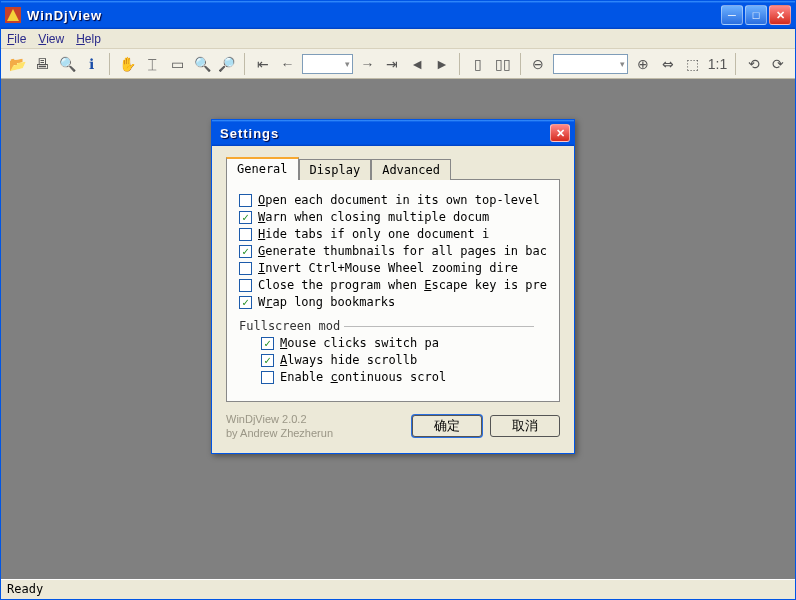 This screenshot has height=600, width=796. I want to click on ok-button: 确定, so click(447, 426).